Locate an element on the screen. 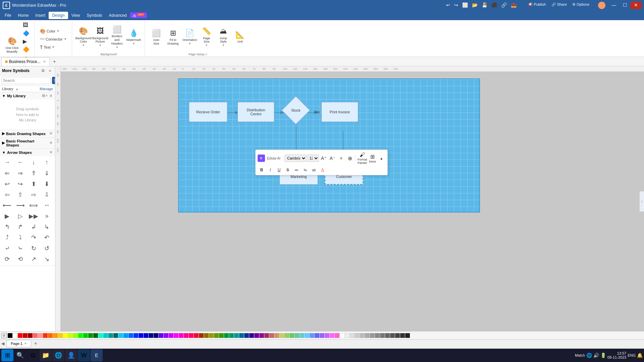 This screenshot has width=644, height=362. jump-style-btn: ⛰ JumpStyle ▼ is located at coordinates (223, 37).